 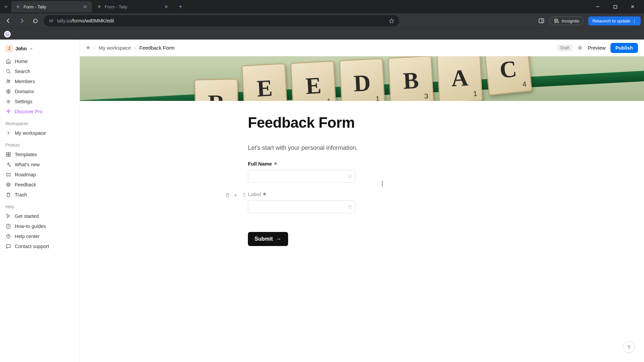 I want to click on breadcrumb-current: Feedback Form, so click(x=157, y=48).